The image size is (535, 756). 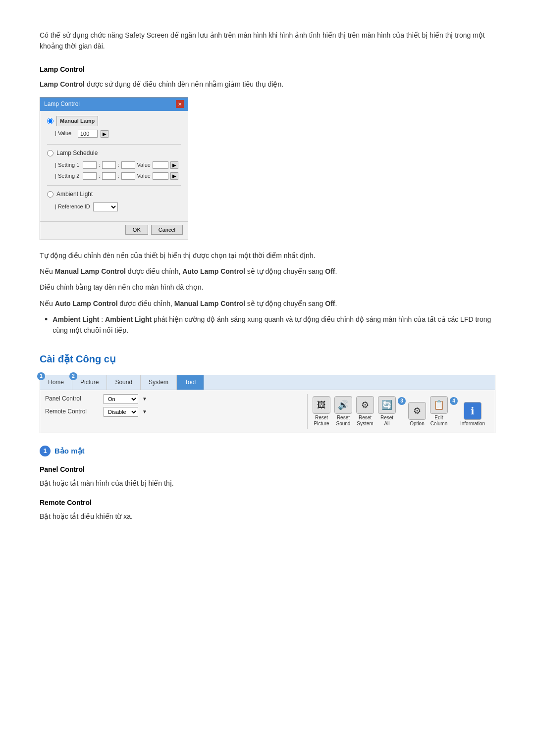 What do you see at coordinates (114, 164) in the screenshot?
I see `lamp-schedule-section: Lamp Schedule | Setting 1 : : Value ▶ | …` at bounding box center [114, 164].